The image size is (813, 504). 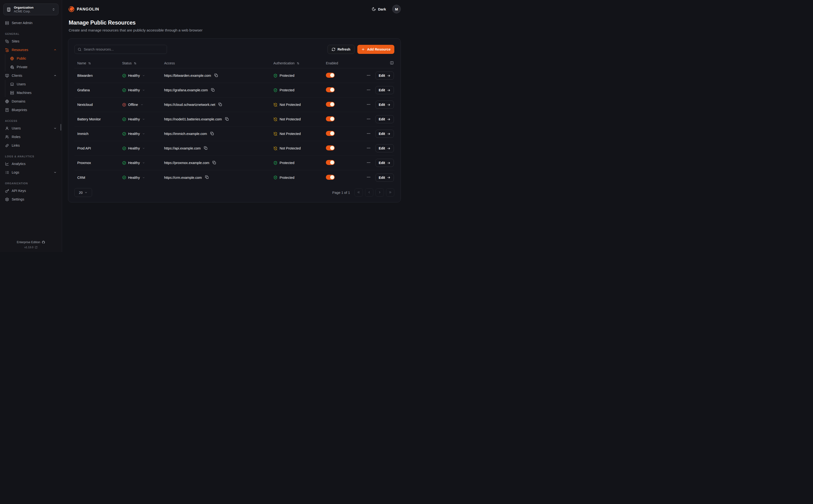 What do you see at coordinates (31, 137) in the screenshot?
I see `sidebar-item-roles: Roles` at bounding box center [31, 137].